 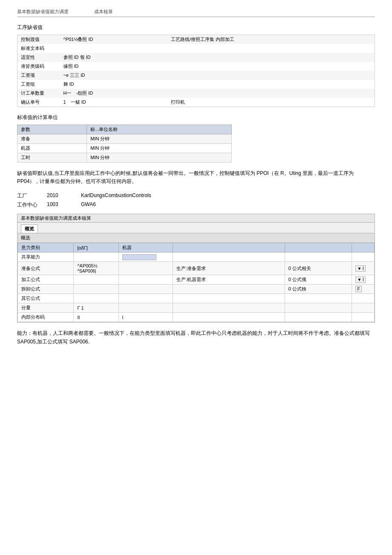 I want to click on col-unit: 标...单位名称, so click(x=159, y=130).